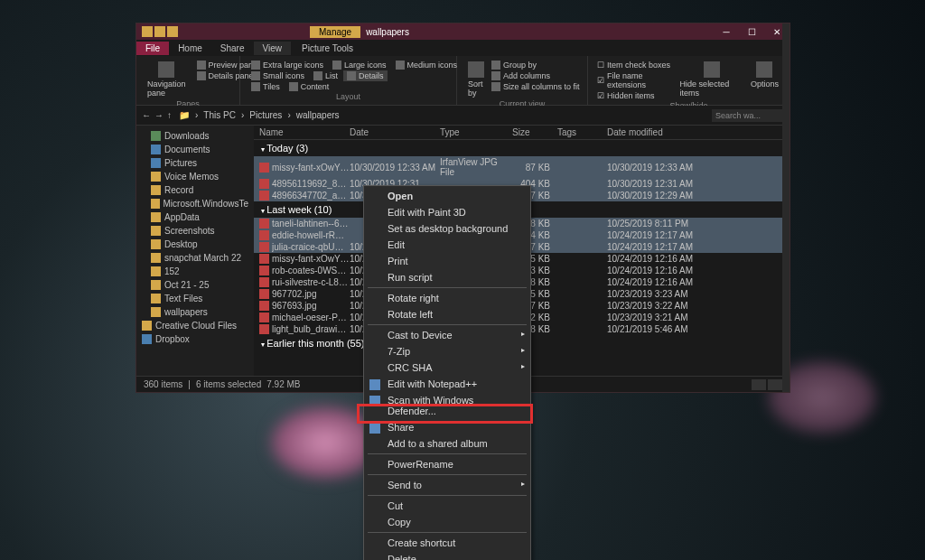  Describe the element at coordinates (159, 116) in the screenshot. I see `forward-button: →` at that location.